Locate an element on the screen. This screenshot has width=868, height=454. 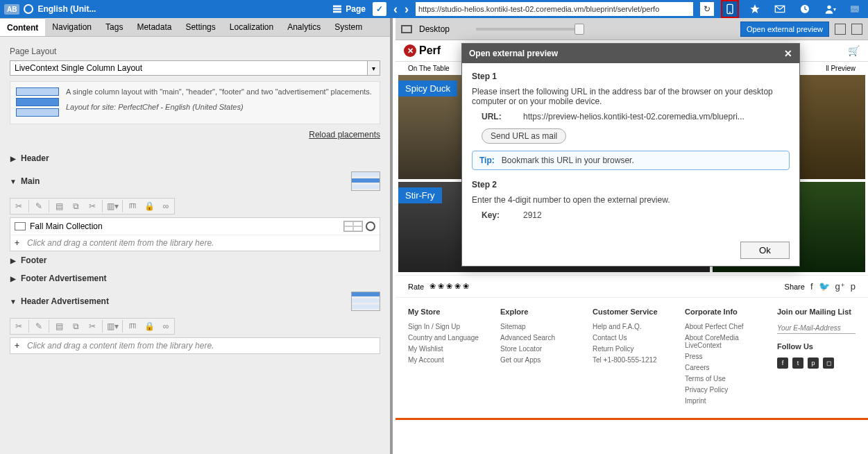
tab-settings: Settings is located at coordinates (200, 27).